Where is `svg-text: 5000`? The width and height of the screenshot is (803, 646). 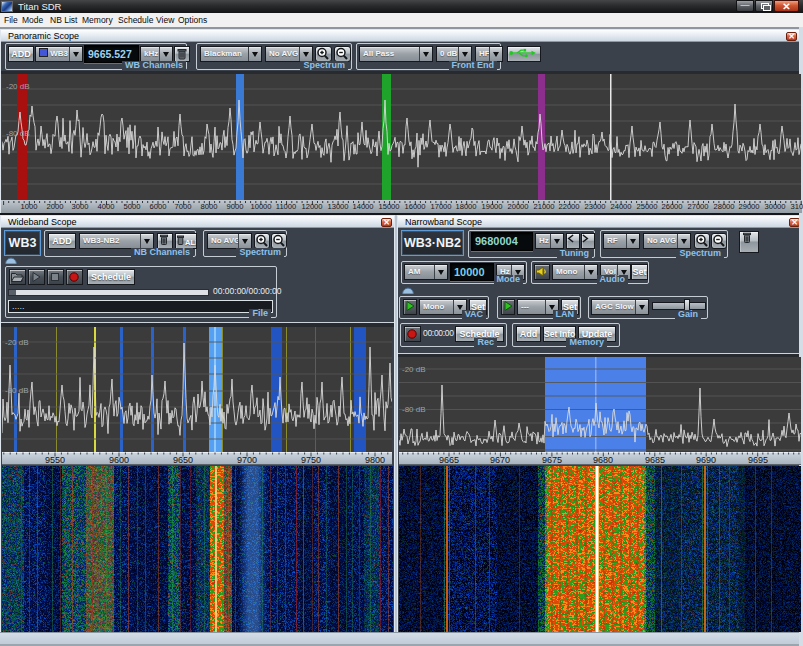
svg-text: 5000 is located at coordinates (132, 206).